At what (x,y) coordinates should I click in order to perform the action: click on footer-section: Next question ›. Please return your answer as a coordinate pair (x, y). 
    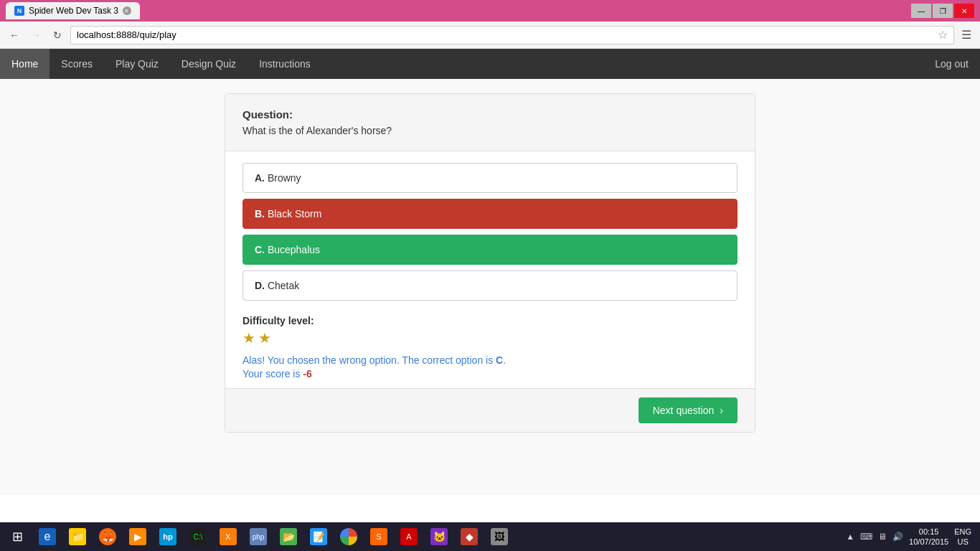
    Looking at the image, I should click on (490, 410).